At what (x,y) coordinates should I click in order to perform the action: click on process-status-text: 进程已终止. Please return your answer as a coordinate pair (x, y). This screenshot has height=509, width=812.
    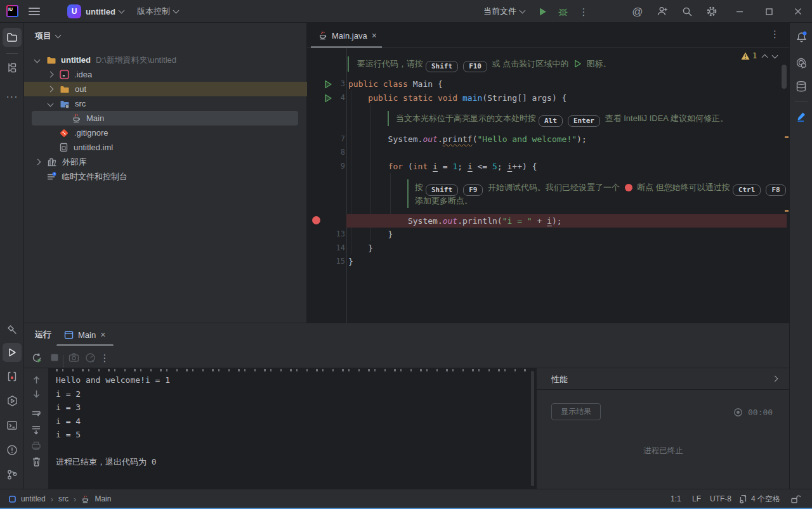
    Looking at the image, I should click on (664, 451).